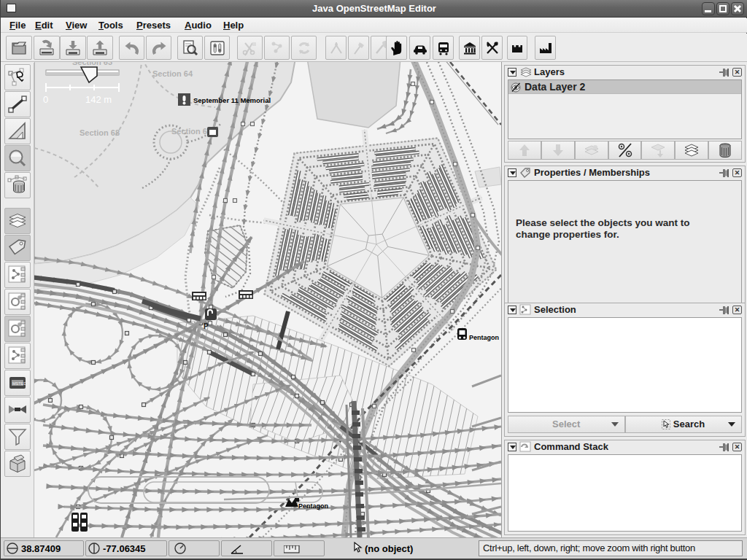  What do you see at coordinates (173, 74) in the screenshot?
I see `svg-text: Section 64` at bounding box center [173, 74].